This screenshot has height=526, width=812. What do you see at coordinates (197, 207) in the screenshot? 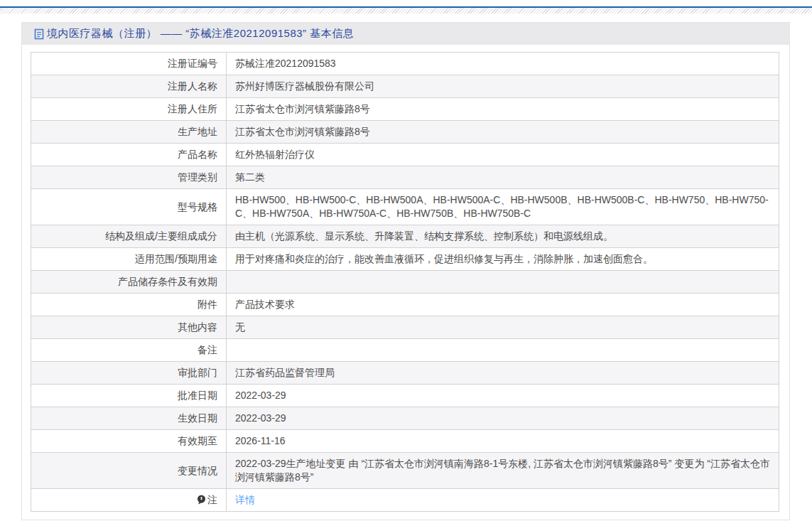
I see `row-label-text: 型号规格` at bounding box center [197, 207].